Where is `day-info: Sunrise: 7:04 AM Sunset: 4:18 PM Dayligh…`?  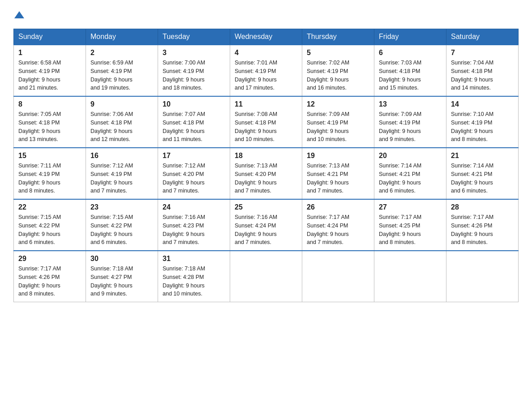 day-info: Sunrise: 7:04 AM Sunset: 4:18 PM Dayligh… is located at coordinates (482, 75).